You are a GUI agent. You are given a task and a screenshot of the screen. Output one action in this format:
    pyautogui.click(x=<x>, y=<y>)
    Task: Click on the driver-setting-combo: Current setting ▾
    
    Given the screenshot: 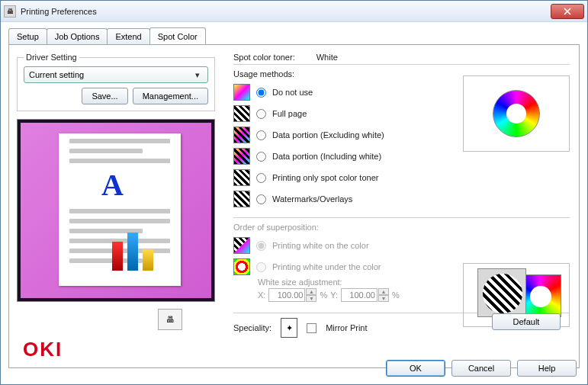 What is the action you would take?
    pyautogui.click(x=116, y=75)
    